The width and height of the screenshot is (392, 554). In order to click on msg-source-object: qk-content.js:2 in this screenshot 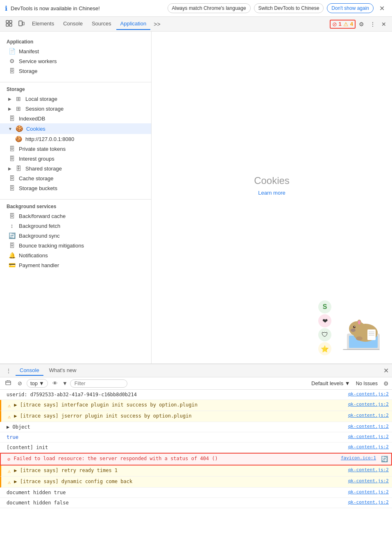, I will do `click(369, 427)`.